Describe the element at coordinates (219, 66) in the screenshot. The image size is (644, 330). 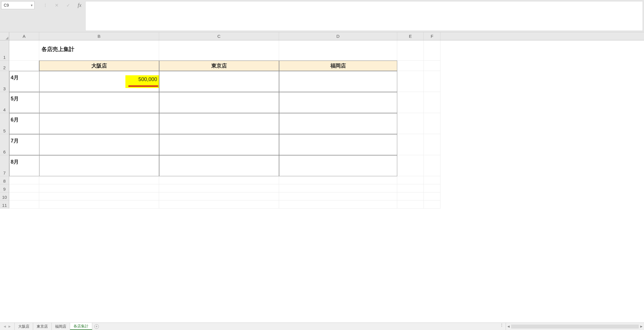
I see `table-col-header: 東京店` at that location.